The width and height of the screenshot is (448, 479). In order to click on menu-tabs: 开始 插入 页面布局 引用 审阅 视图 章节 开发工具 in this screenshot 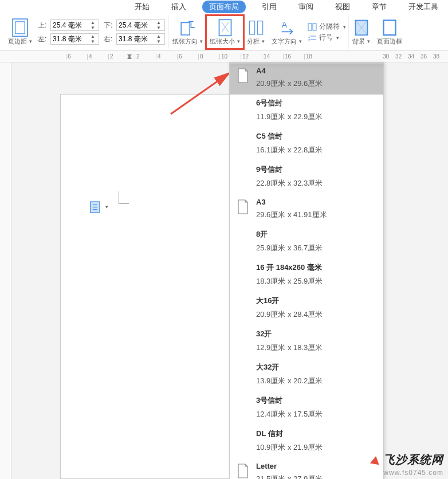, I will do `click(224, 7)`.